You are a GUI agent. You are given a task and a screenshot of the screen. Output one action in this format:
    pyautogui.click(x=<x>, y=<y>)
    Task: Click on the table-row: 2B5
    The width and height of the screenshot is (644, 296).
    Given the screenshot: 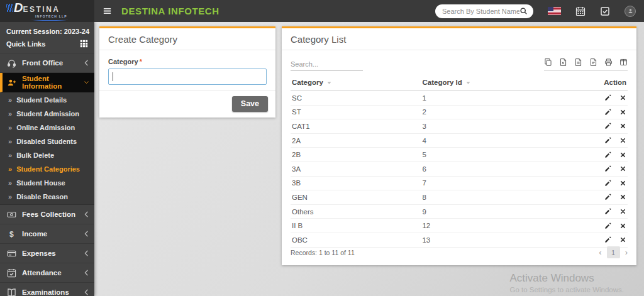 What is the action you would take?
    pyautogui.click(x=459, y=155)
    